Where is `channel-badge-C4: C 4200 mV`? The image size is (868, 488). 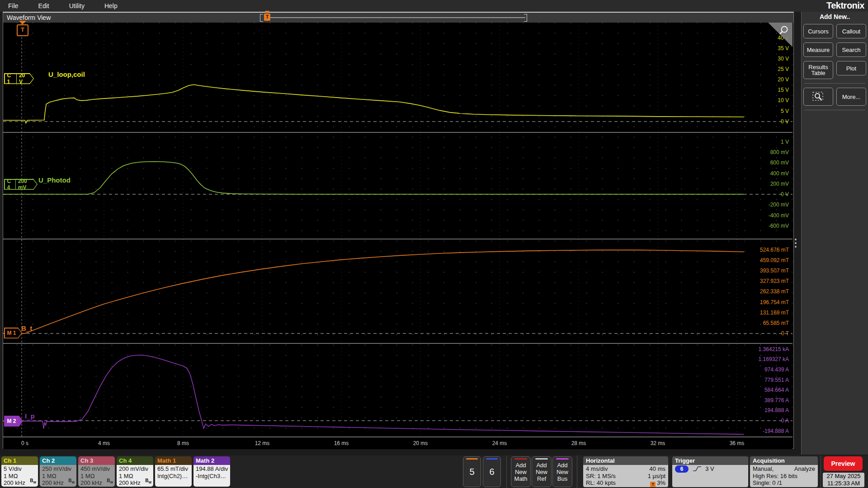
channel-badge-C4: C 4200 mV is located at coordinates (21, 184).